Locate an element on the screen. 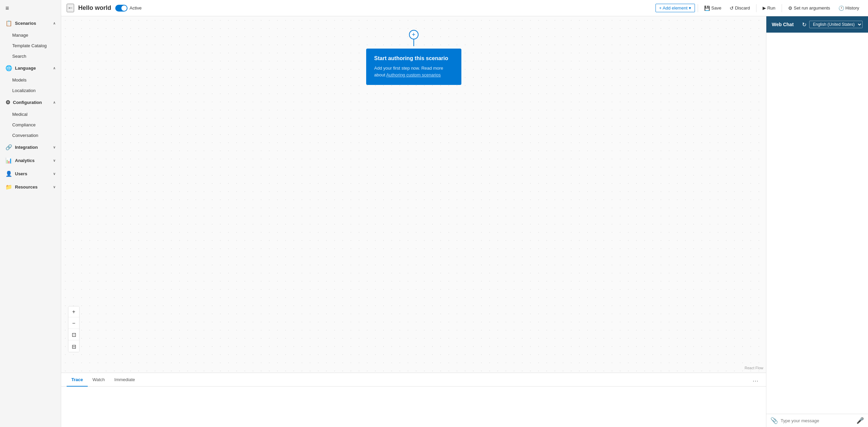 The height and width of the screenshot is (427, 868). sidebar-item-medical: Medical is located at coordinates (31, 114).